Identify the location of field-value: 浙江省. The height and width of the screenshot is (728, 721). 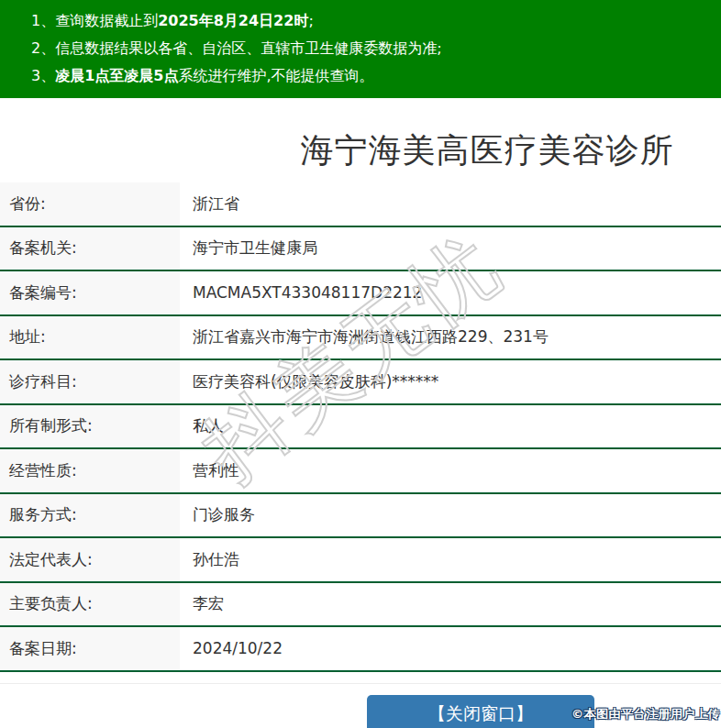
(450, 204).